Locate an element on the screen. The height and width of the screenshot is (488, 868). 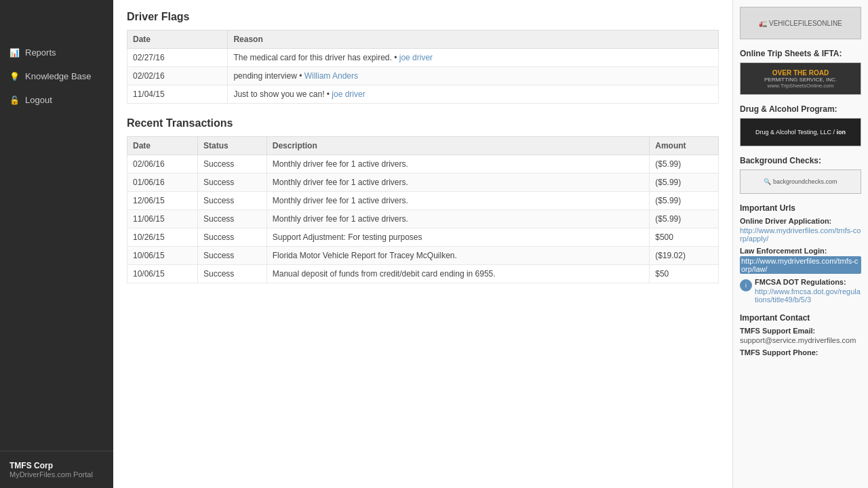
logout-icon: 🔓 is located at coordinates (15, 100).